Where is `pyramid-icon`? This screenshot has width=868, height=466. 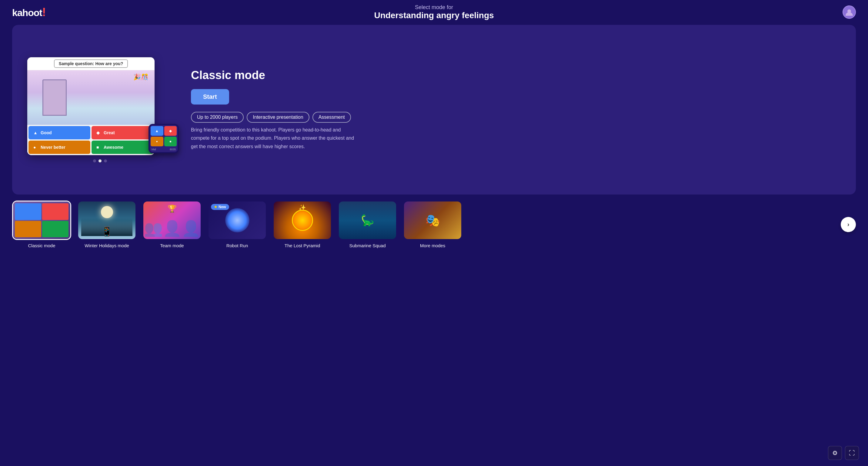
pyramid-icon is located at coordinates (303, 220).